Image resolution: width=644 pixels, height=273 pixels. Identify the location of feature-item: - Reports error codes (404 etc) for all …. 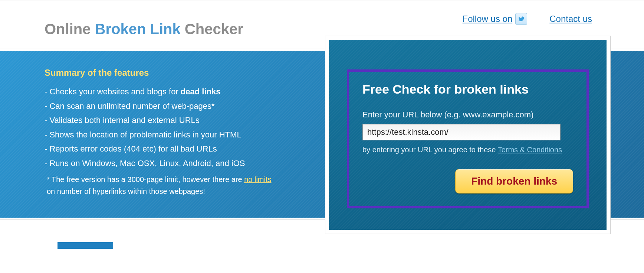
(163, 149).